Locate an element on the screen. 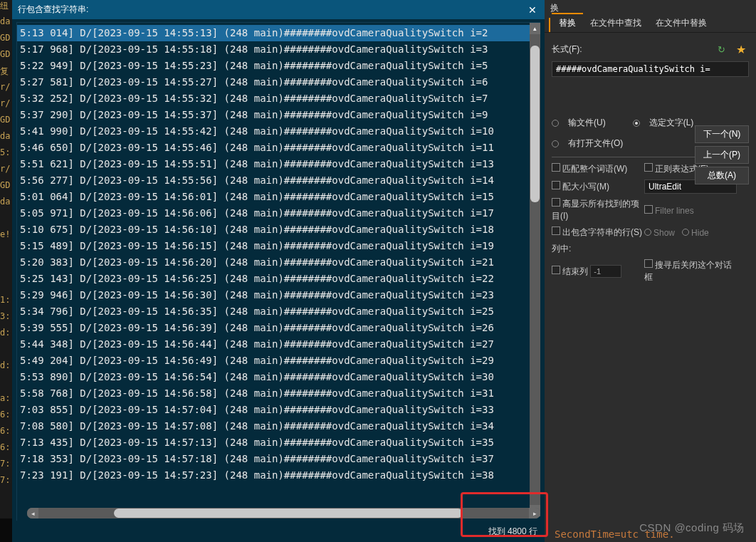 The image size is (756, 542). result-line: 5:05 971] D/[2023-09-15 14:56:06] (248 m… is located at coordinates (273, 214).